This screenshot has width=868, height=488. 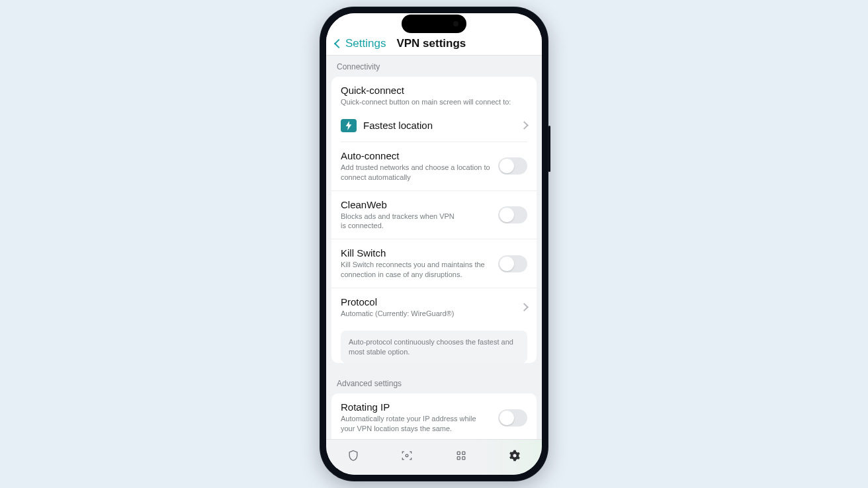 What do you see at coordinates (461, 456) in the screenshot?
I see `tab-grid-icon` at bounding box center [461, 456].